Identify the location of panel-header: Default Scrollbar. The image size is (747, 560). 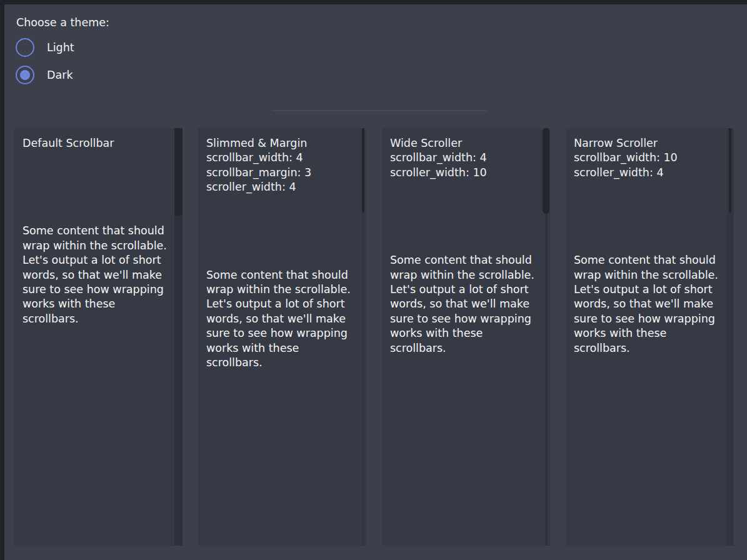
(95, 144).